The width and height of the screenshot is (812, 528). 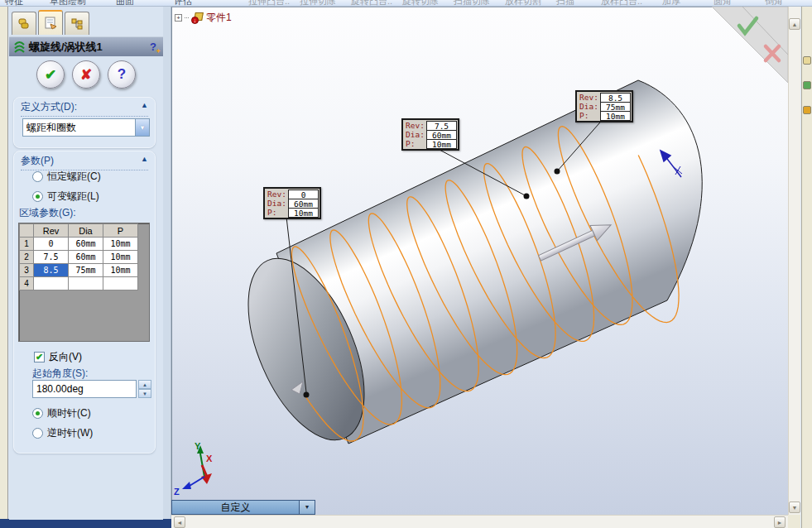 What do you see at coordinates (79, 284) in the screenshot?
I see `table-row: 4` at bounding box center [79, 284].